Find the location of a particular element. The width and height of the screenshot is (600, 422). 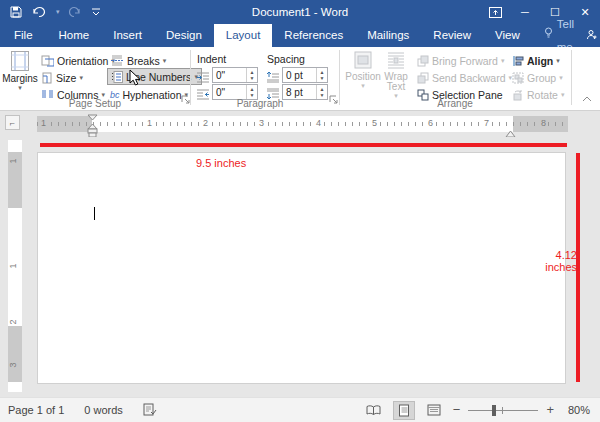

lightbulb-icon is located at coordinates (548, 36).